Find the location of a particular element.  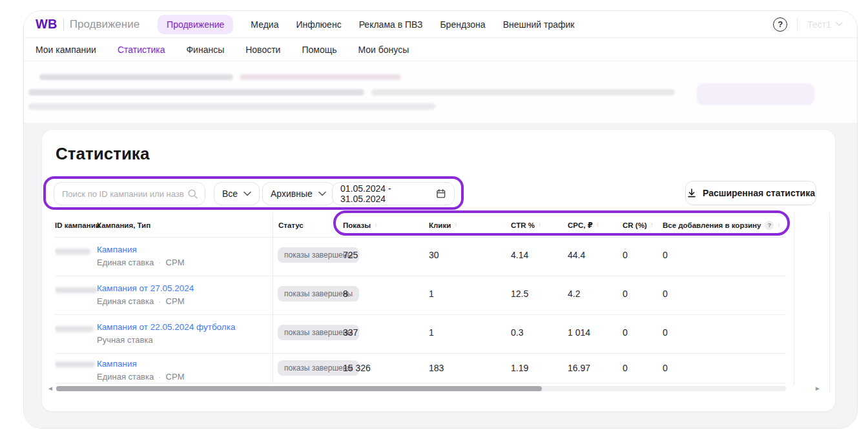

brand: WB Продвижение is located at coordinates (88, 25).